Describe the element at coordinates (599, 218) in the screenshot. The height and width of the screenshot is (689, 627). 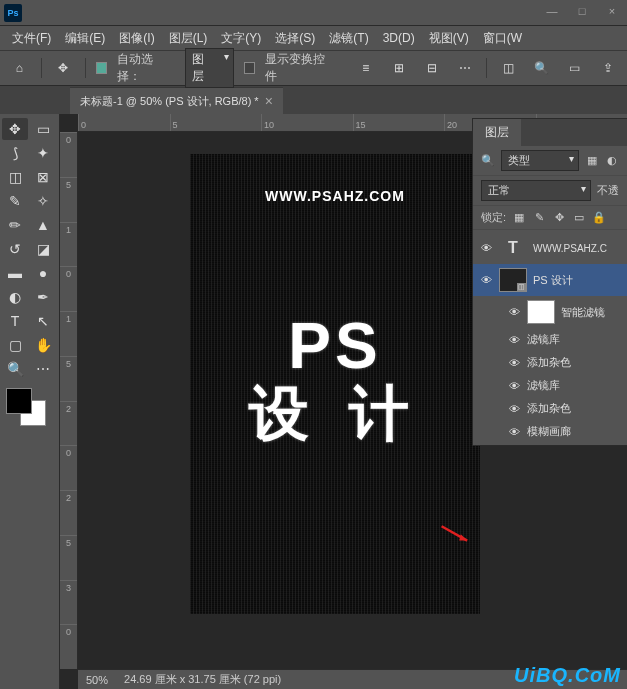
I see `lock-all-icon: 🔒` at that location.